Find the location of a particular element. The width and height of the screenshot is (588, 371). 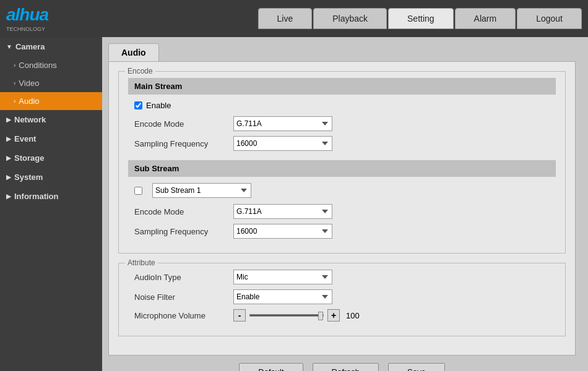

volume-value: 100 is located at coordinates (353, 315).